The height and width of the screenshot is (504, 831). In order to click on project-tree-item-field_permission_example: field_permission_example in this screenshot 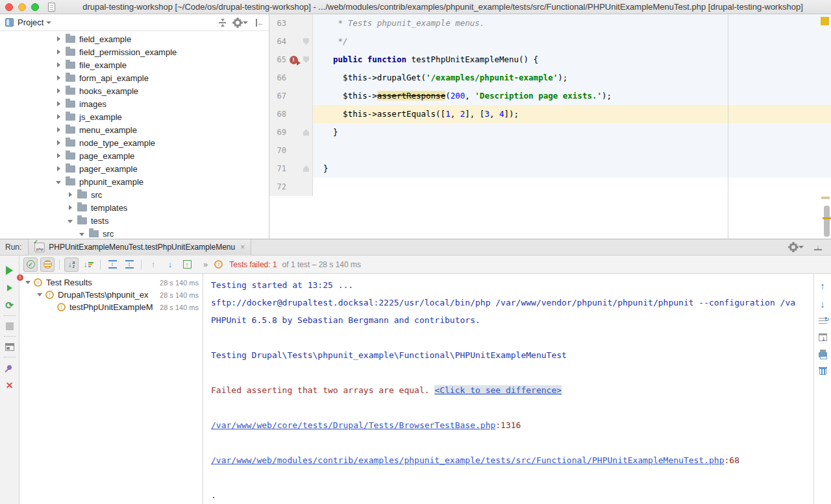, I will do `click(134, 52)`.